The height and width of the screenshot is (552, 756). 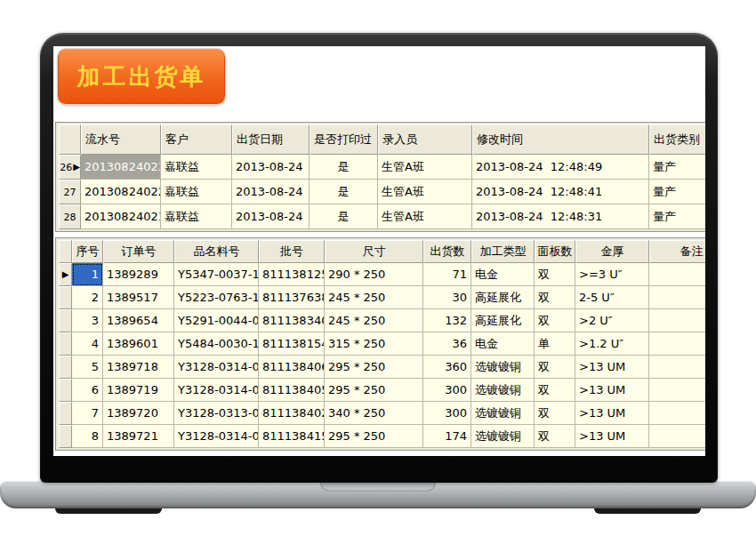 I want to click on table-row: ▶11389289Y5347-0037-1008111381256.290 * …, so click(x=382, y=275).